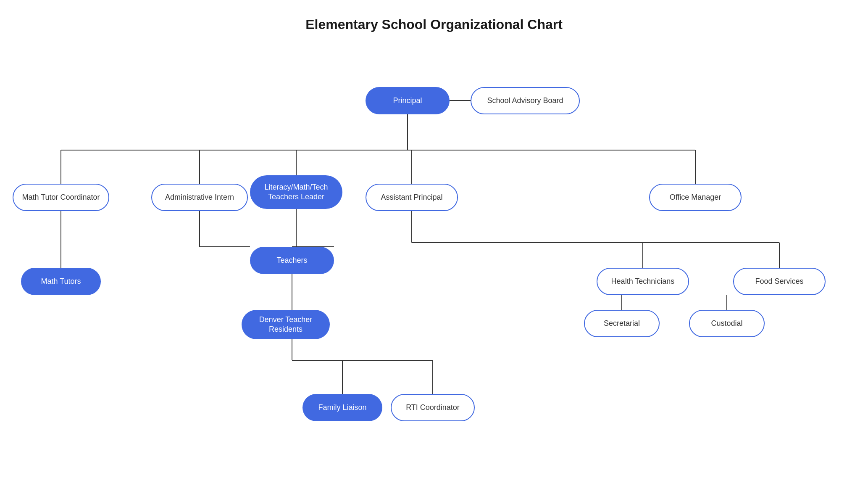 The height and width of the screenshot is (478, 868). What do you see at coordinates (779, 282) in the screenshot?
I see `food-services-node: Food Services` at bounding box center [779, 282].